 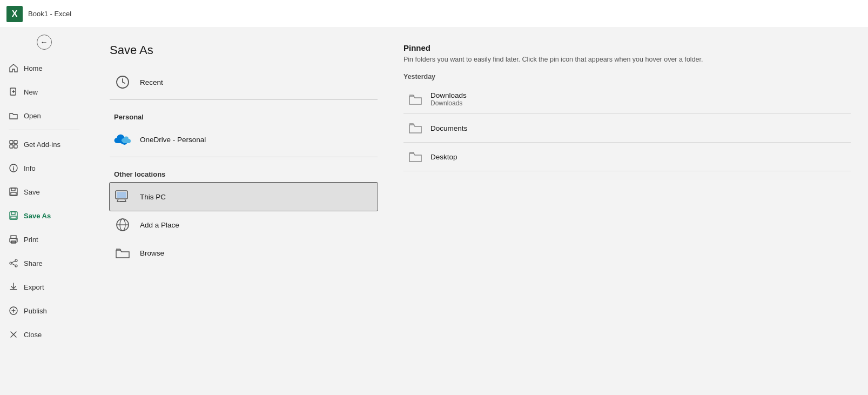 I want to click on folder-icon-downloads, so click(x=415, y=99).